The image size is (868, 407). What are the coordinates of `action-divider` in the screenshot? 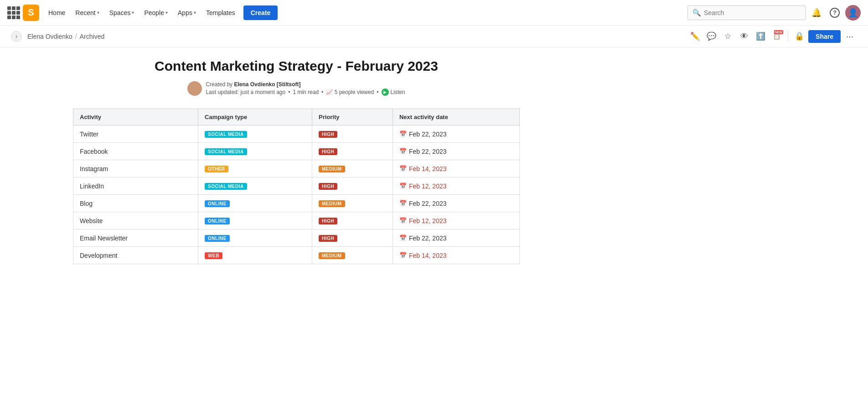 It's located at (788, 37).